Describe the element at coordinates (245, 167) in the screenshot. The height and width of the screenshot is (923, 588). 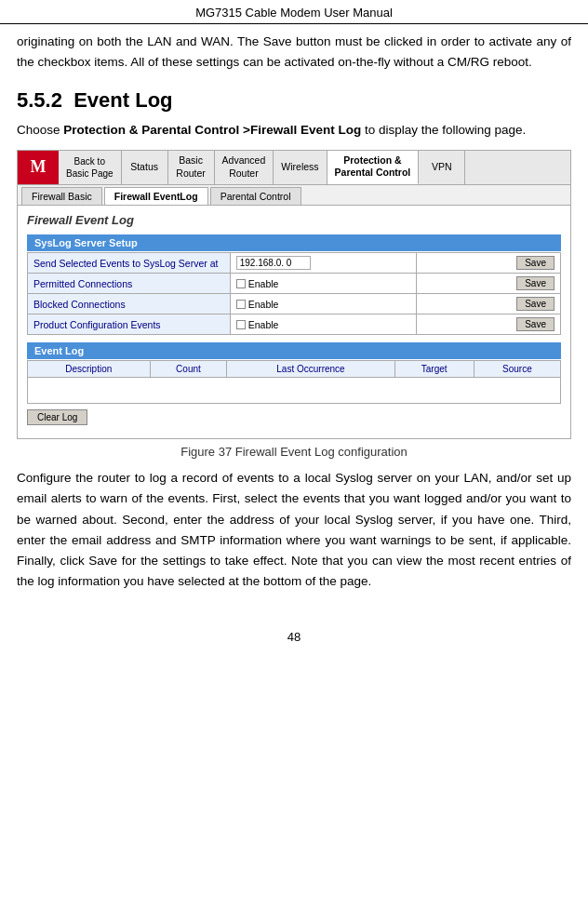
I see `nav-advanced-router: Advanced Router` at that location.